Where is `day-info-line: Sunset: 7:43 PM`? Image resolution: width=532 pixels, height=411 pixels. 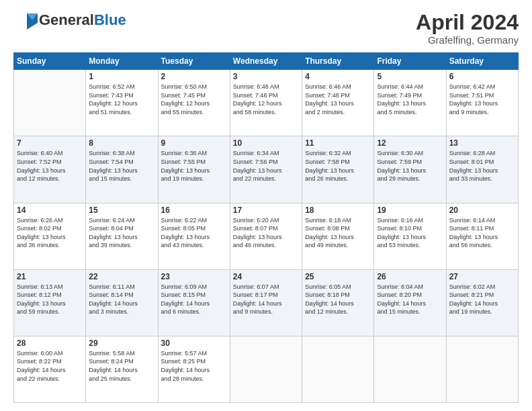
day-info-line: Sunset: 7:43 PM is located at coordinates (122, 95).